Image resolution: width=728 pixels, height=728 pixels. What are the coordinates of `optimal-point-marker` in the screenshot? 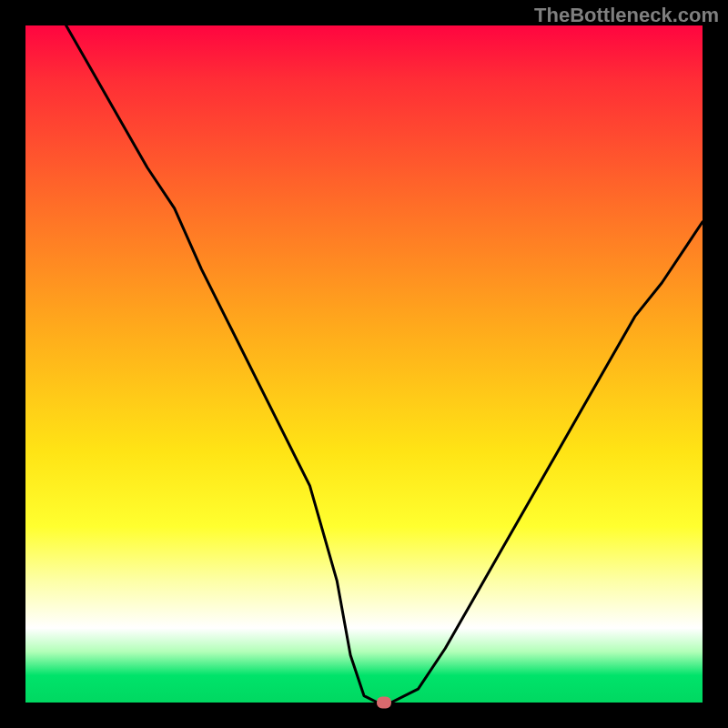 It's located at (384, 703).